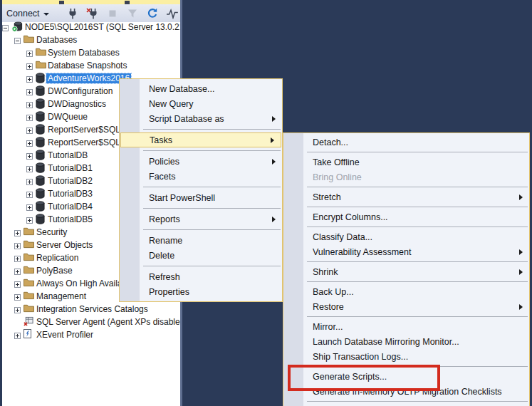 This screenshot has width=532, height=406. Describe the element at coordinates (187, 119) in the screenshot. I see `menu-item-label: Script Database as` at that location.